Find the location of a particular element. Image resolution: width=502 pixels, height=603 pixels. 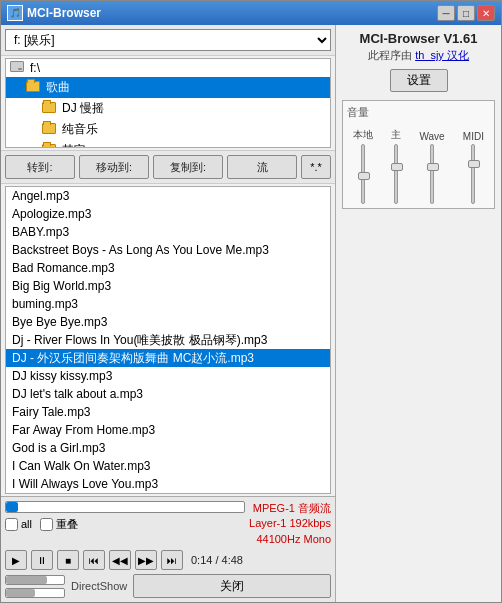

play-button: ▶ is located at coordinates (16, 560).